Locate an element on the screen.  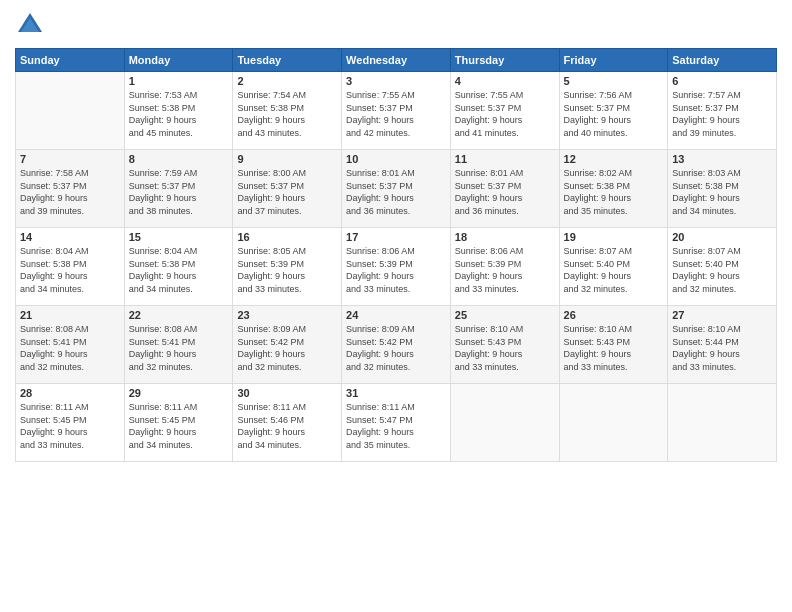
day-number: 20 is located at coordinates (722, 237).